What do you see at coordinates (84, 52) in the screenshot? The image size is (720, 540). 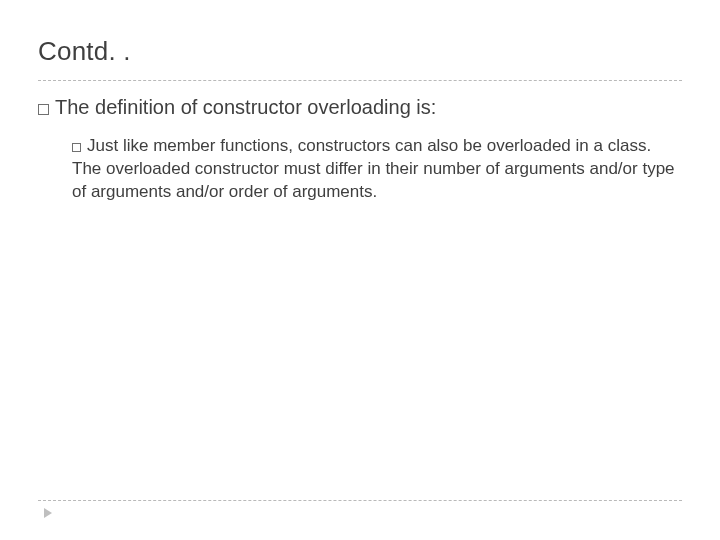 I see `slide-title: Contd. .` at bounding box center [84, 52].